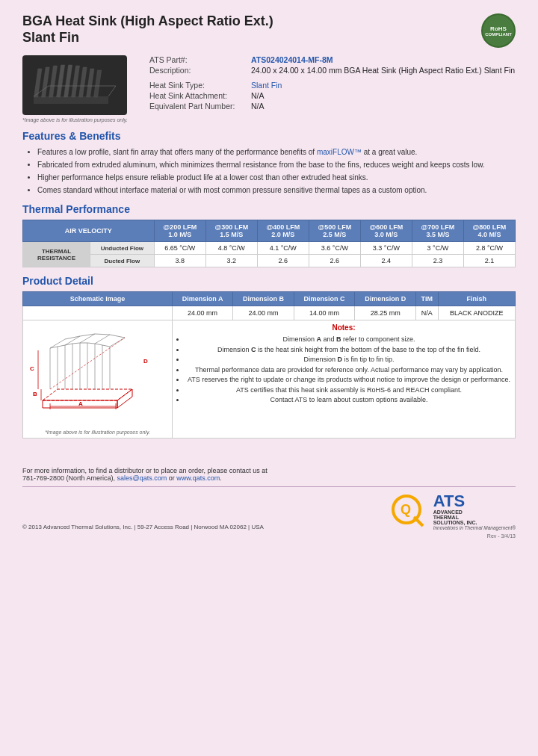  What do you see at coordinates (258, 96) in the screenshot?
I see `attachment-value: N/A` at bounding box center [258, 96].